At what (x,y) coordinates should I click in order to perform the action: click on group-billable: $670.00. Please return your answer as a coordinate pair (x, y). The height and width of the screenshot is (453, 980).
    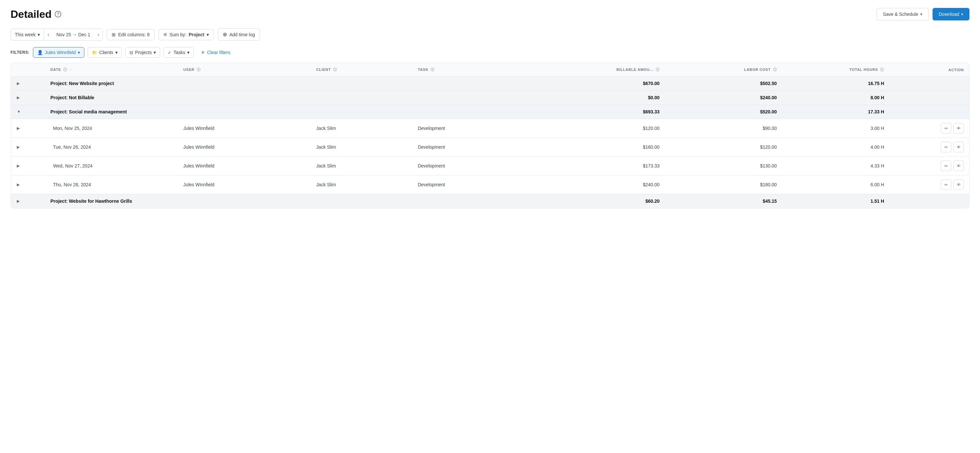
    Looking at the image, I should click on (601, 84).